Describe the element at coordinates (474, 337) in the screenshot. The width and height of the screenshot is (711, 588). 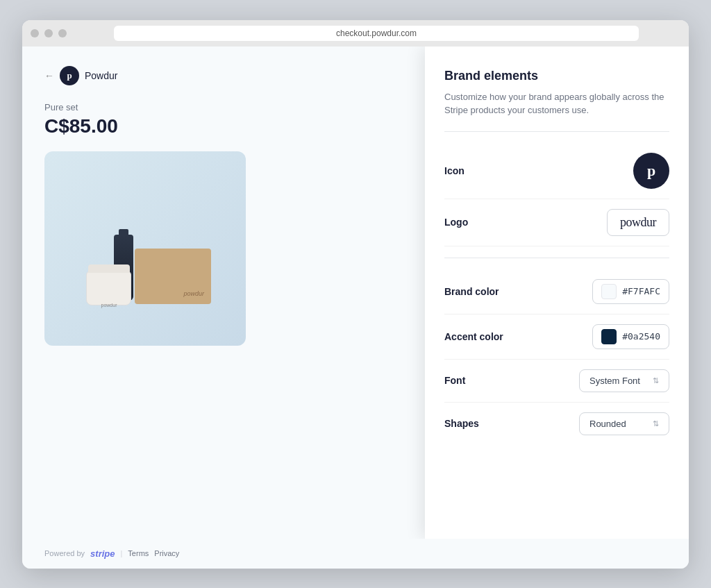
I see `accent-color-label: Accent color` at that location.